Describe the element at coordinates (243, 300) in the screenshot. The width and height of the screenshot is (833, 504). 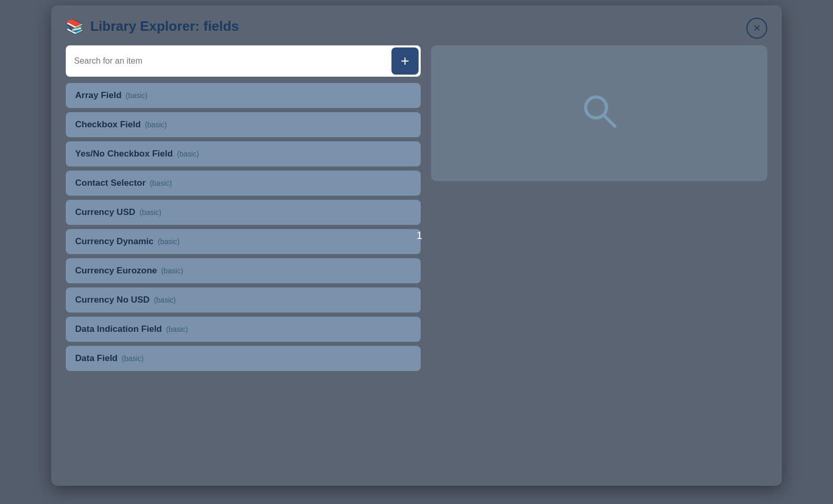
I see `list-item: Currency No USD(basic)` at that location.